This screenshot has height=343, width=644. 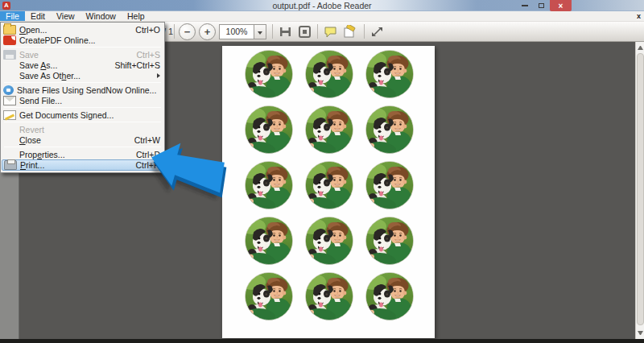 I want to click on menu-shortcut: Ctrl+O, so click(x=148, y=30).